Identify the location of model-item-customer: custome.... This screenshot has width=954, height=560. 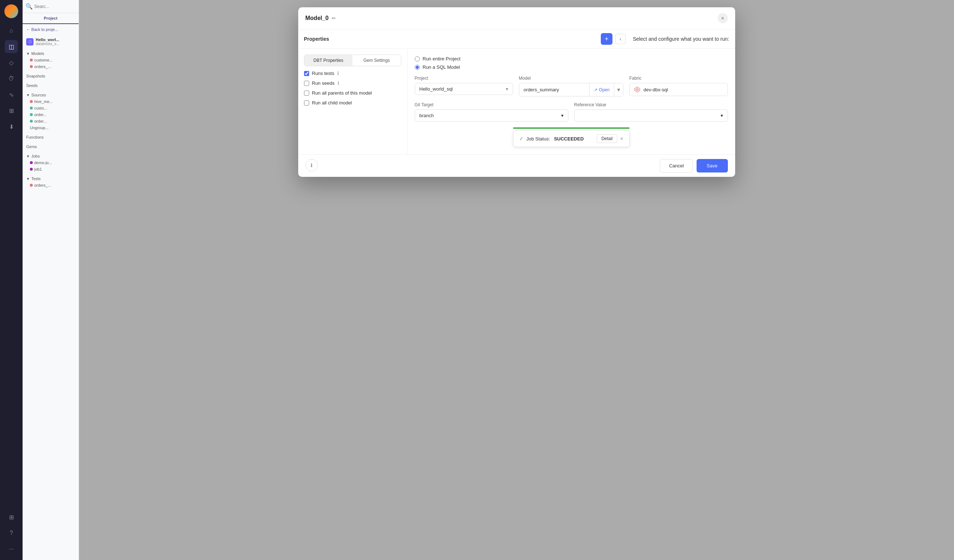
(51, 60).